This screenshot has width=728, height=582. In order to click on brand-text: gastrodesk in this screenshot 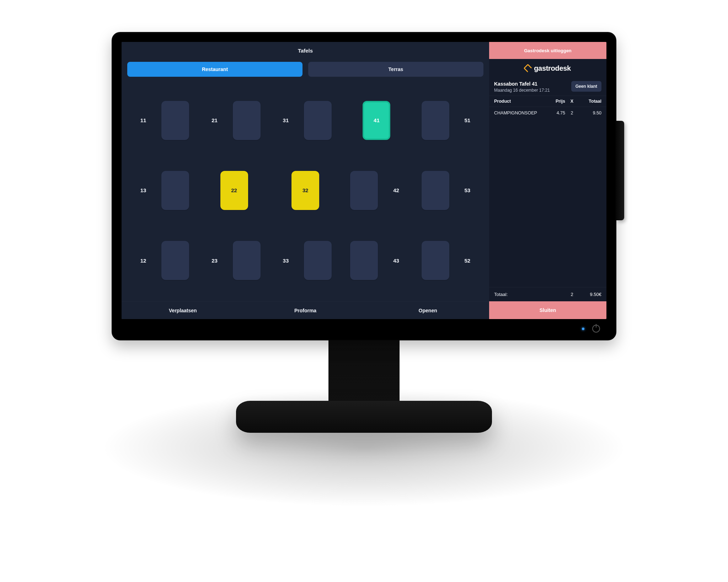, I will do `click(552, 68)`.